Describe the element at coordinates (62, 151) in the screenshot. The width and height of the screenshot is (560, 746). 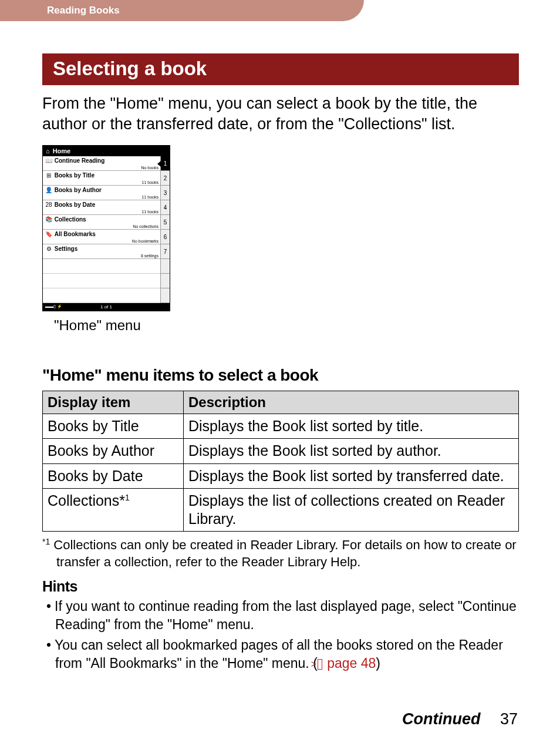
I see `device-header-title: Home` at that location.